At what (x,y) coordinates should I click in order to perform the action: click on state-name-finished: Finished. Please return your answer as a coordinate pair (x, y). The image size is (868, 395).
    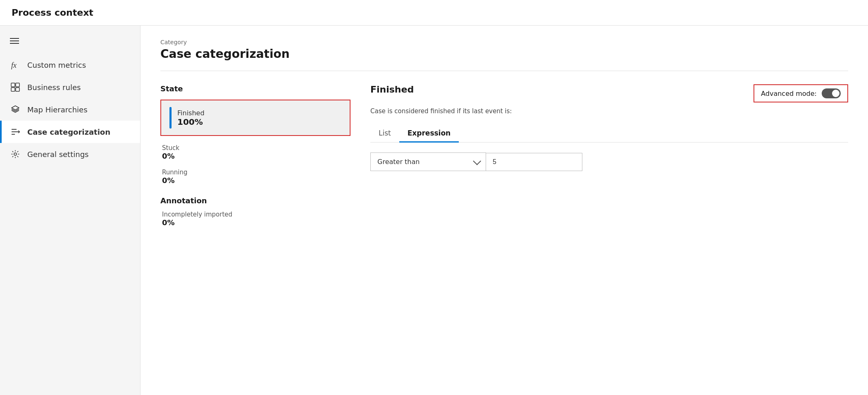
    Looking at the image, I should click on (191, 113).